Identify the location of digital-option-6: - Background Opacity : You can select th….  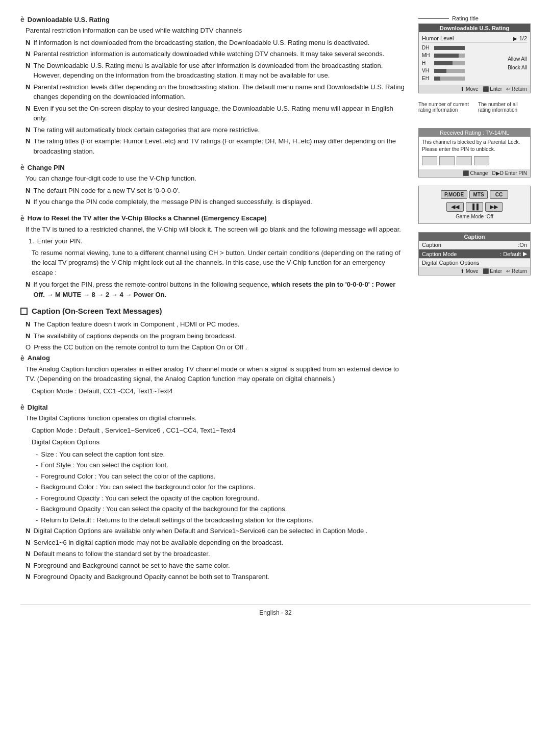
(222, 509).